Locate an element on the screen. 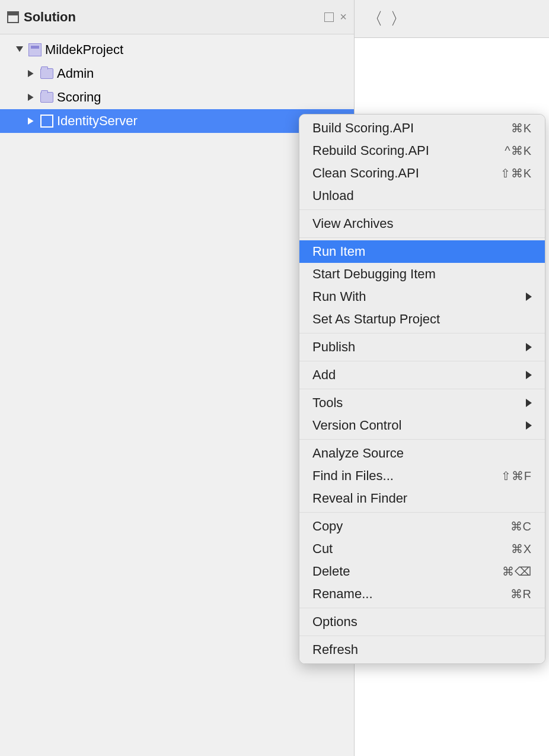  menu-item-build: Build Scoring.API ⌘K is located at coordinates (422, 128).